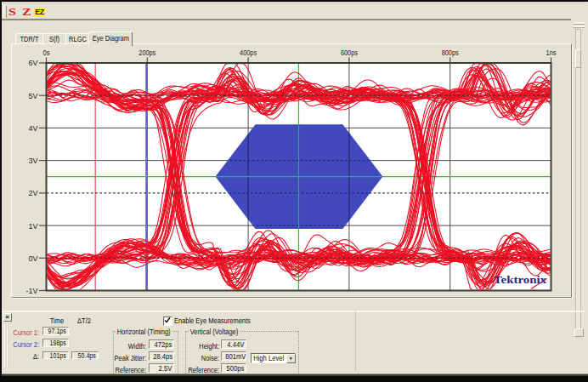 This screenshot has width=588, height=382. I want to click on svg-text: 5V, so click(34, 95).